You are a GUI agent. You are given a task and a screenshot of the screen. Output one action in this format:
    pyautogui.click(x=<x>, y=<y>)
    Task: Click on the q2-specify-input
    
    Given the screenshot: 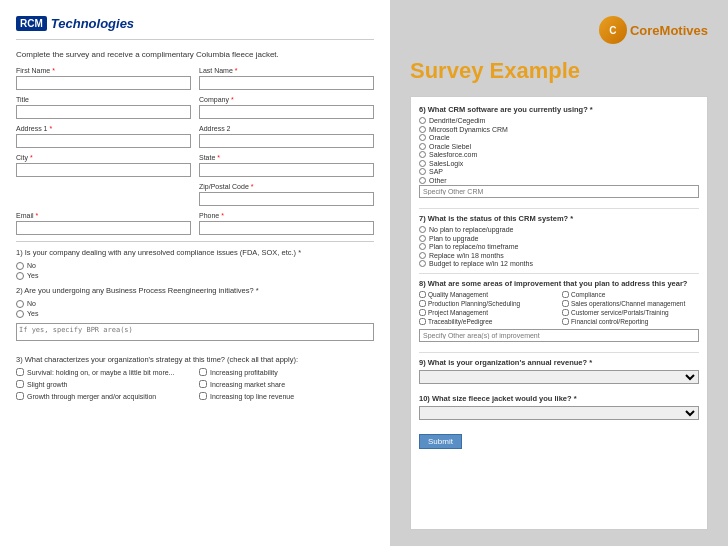 What is the action you would take?
    pyautogui.click(x=195, y=332)
    